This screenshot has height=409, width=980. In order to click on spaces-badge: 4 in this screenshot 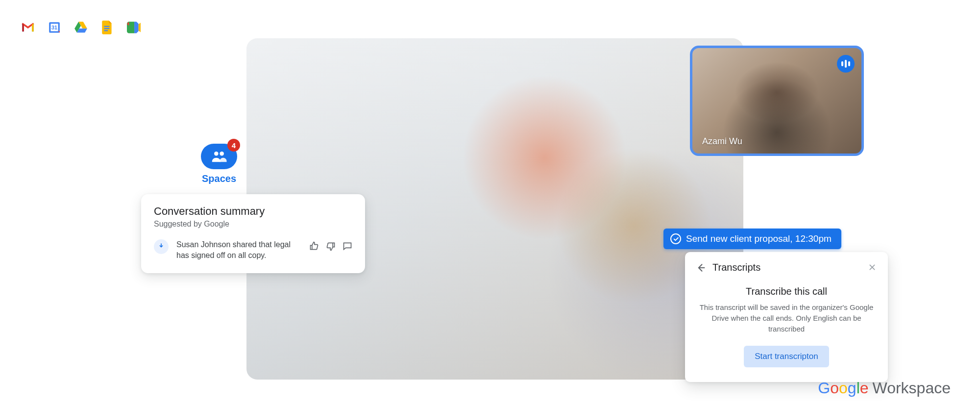, I will do `click(234, 145)`.